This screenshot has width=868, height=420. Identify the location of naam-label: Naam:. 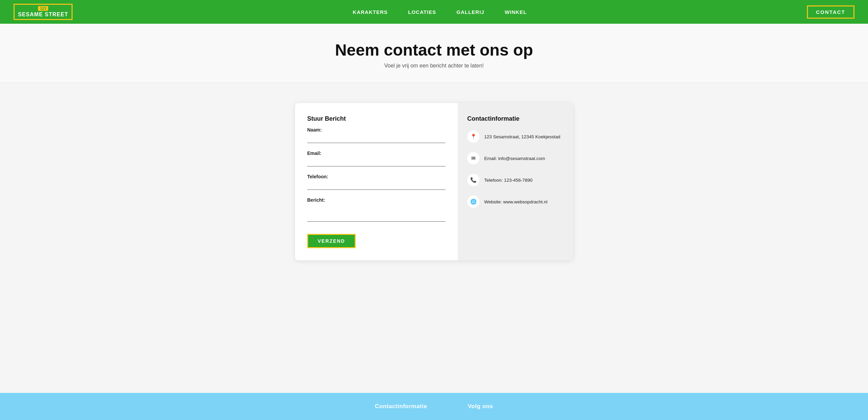
(376, 130).